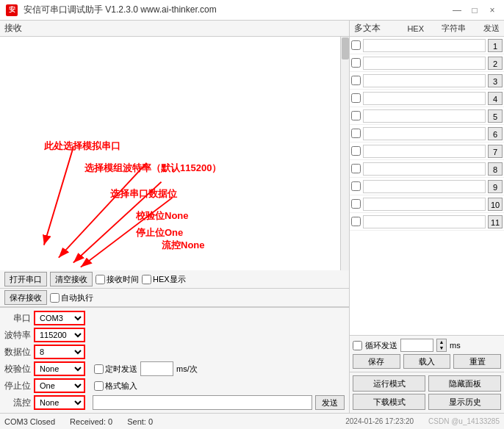 The height and width of the screenshot is (429, 504). What do you see at coordinates (26, 298) in the screenshot?
I see `save-recv-button: 保存接收` at bounding box center [26, 298].